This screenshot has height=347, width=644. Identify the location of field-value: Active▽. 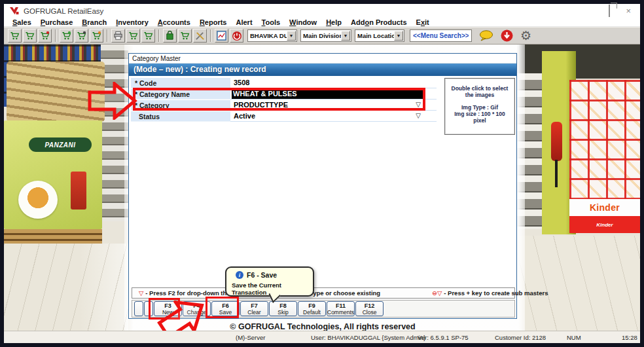
(334, 117).